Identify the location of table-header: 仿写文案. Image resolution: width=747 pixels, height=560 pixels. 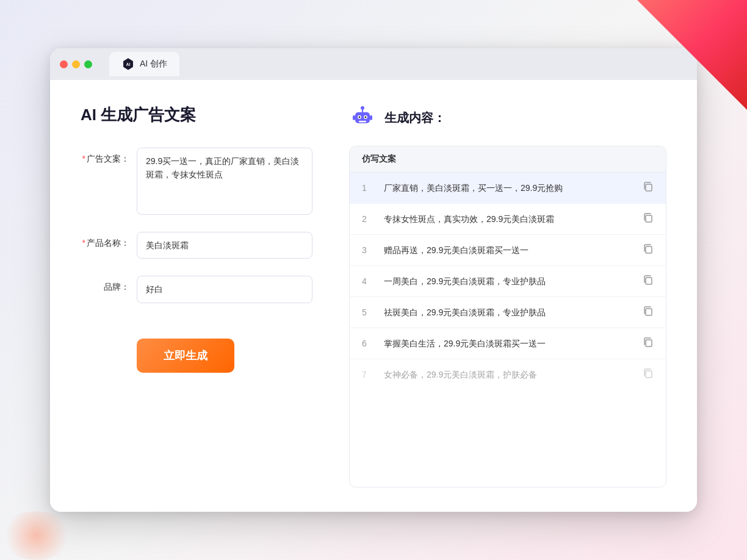
(508, 160).